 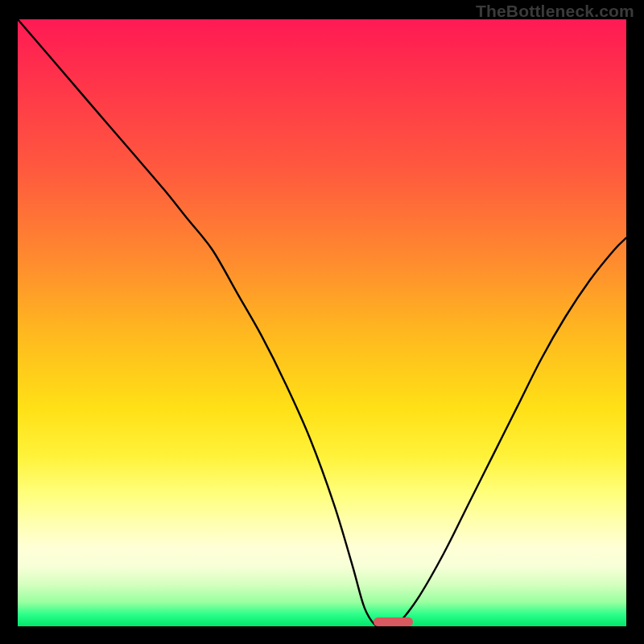 What do you see at coordinates (393, 621) in the screenshot?
I see `optimal-range-marker` at bounding box center [393, 621].